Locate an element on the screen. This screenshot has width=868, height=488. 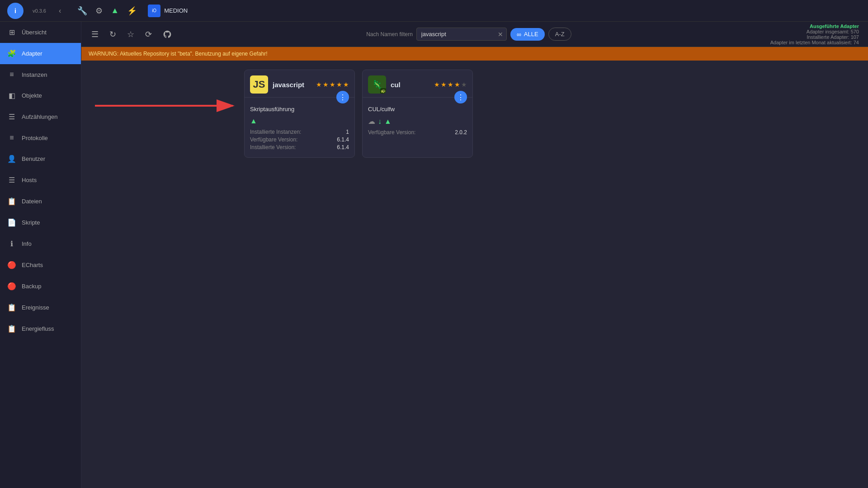
cul-available-label: Verfügbare Version: is located at coordinates (392, 132).